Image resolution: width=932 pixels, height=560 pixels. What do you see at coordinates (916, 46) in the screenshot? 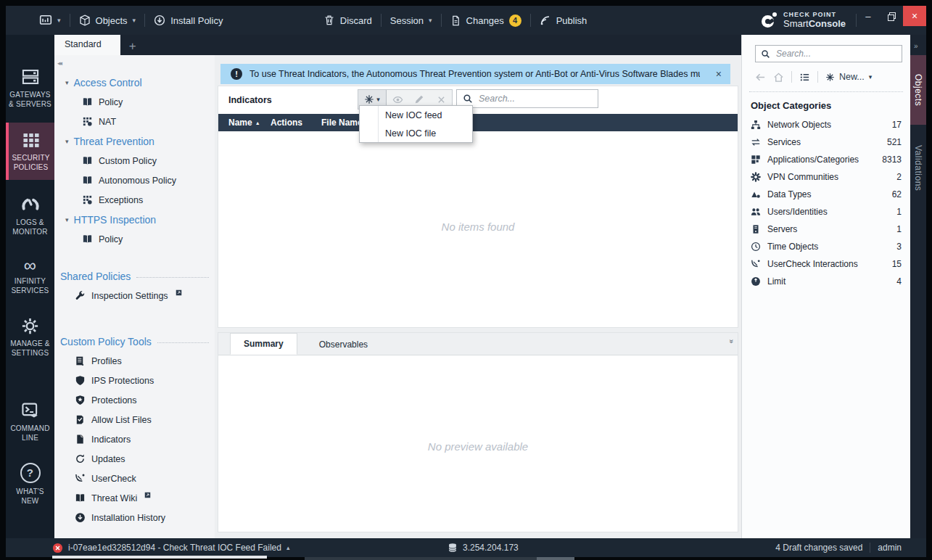
I see `expand-panel-icon: »` at bounding box center [916, 46].